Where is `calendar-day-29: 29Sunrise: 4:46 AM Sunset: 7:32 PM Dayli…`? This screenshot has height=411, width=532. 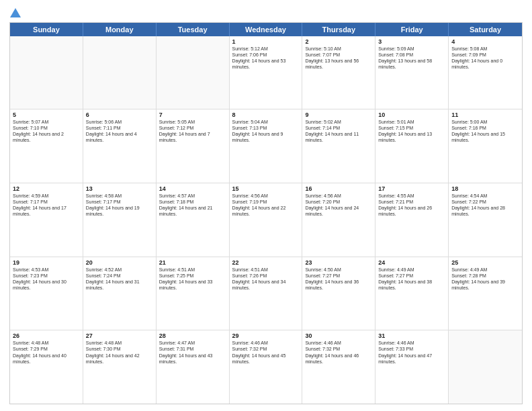 calendar-day-29: 29Sunrise: 4:46 AM Sunset: 7:32 PM Dayli… is located at coordinates (266, 367).